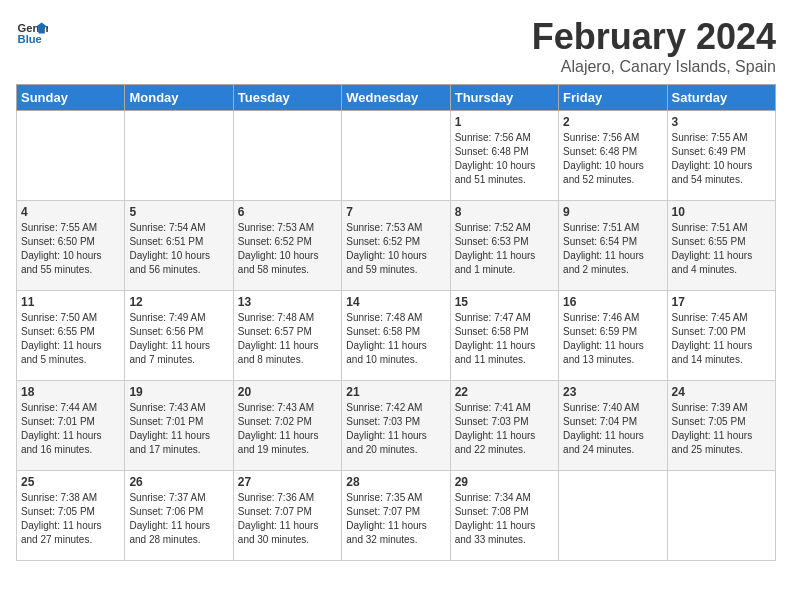 Image resolution: width=792 pixels, height=612 pixels. What do you see at coordinates (396, 212) in the screenshot?
I see `day-number: 7` at bounding box center [396, 212].